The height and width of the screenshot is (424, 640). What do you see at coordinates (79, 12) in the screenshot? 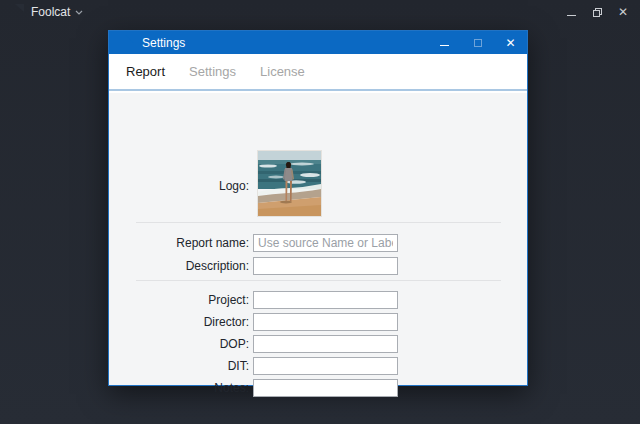
I see `chevron-down-icon` at bounding box center [79, 12].